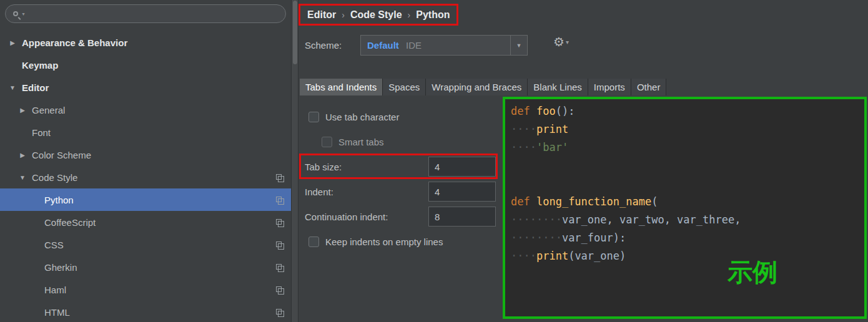 This screenshot has height=322, width=868. Describe the element at coordinates (313, 117) in the screenshot. I see `use-tab-character-checkbox` at that location.